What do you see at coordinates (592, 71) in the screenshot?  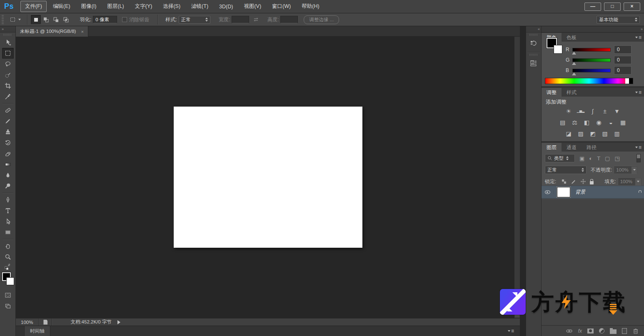 I see `blue-slider` at bounding box center [592, 71].